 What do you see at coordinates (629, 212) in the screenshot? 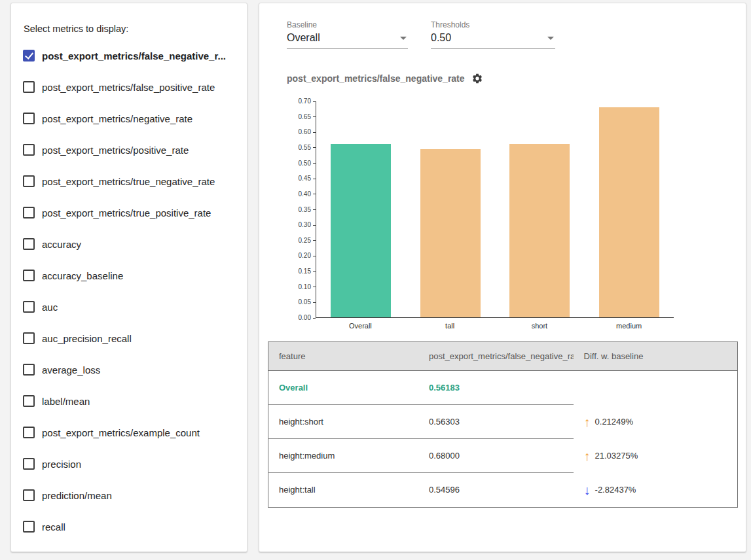
I see `chart-bar-medium` at bounding box center [629, 212].